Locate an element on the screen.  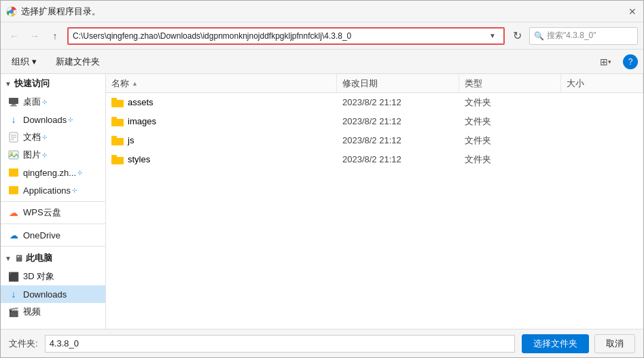
sidebar-item-videos: 🎬 视频 is located at coordinates (53, 312).